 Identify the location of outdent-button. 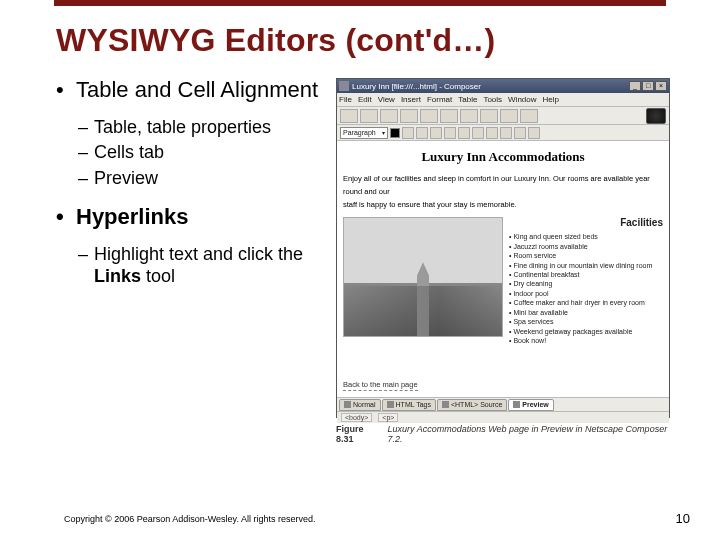
(478, 133).